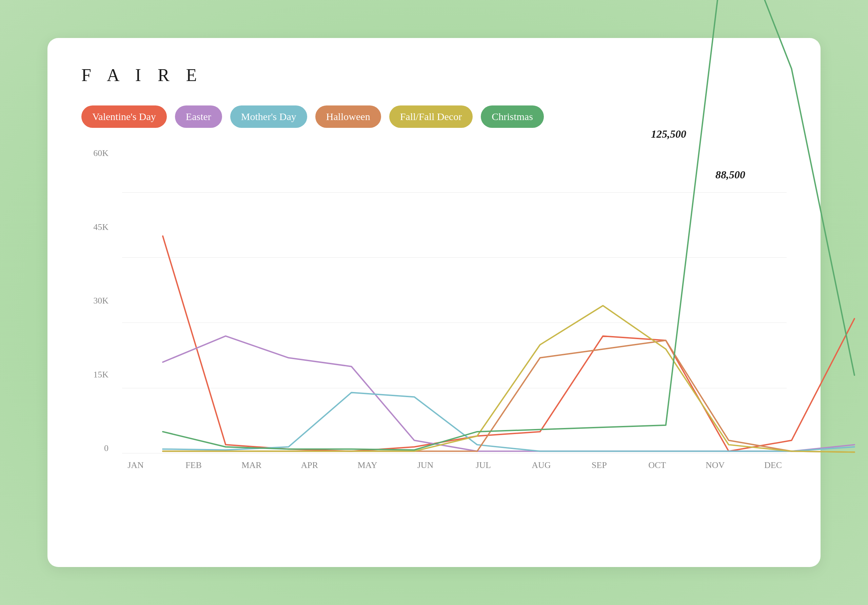  What do you see at coordinates (773, 465) in the screenshot?
I see `x-label-dec: DEC` at bounding box center [773, 465].